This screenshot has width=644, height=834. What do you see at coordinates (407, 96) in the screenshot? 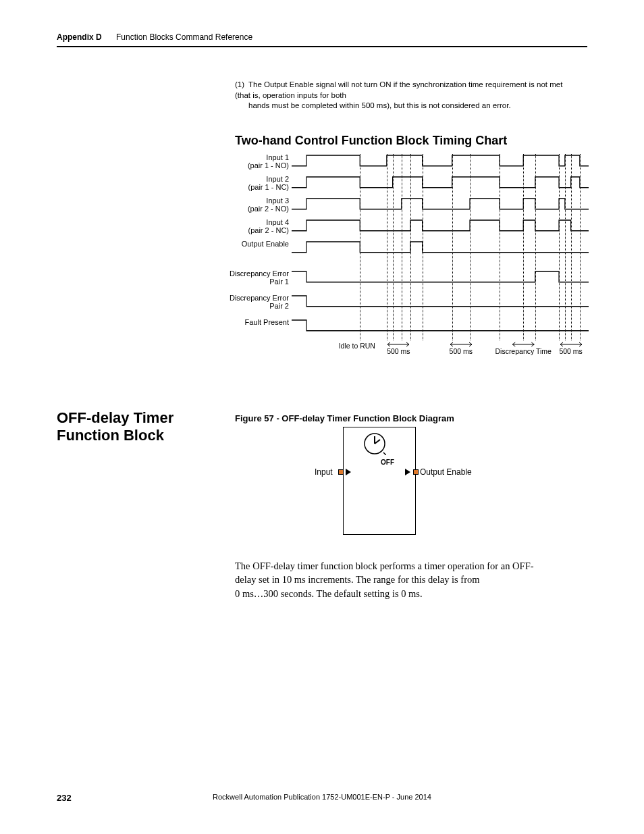
I see `footnote: (1)The Output Enable signal will not tur…` at bounding box center [407, 96].